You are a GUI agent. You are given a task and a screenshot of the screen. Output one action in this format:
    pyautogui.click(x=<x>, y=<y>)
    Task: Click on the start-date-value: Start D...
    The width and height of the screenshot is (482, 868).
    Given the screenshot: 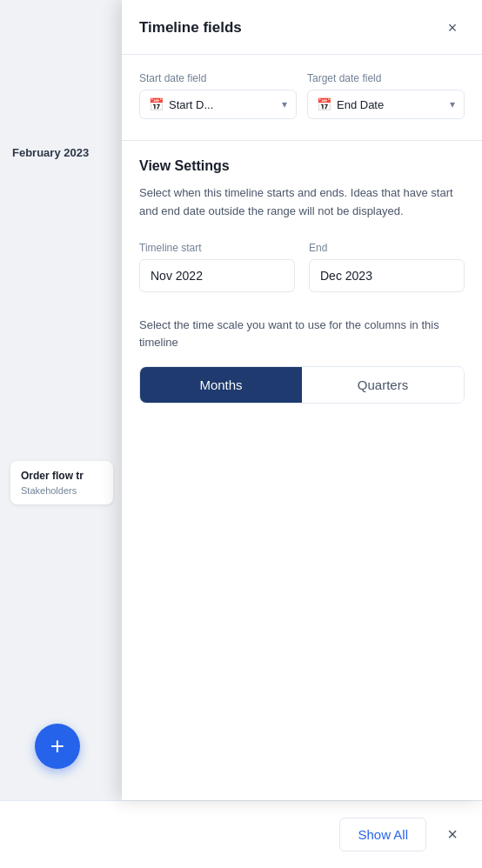 What is the action you would take?
    pyautogui.click(x=223, y=104)
    